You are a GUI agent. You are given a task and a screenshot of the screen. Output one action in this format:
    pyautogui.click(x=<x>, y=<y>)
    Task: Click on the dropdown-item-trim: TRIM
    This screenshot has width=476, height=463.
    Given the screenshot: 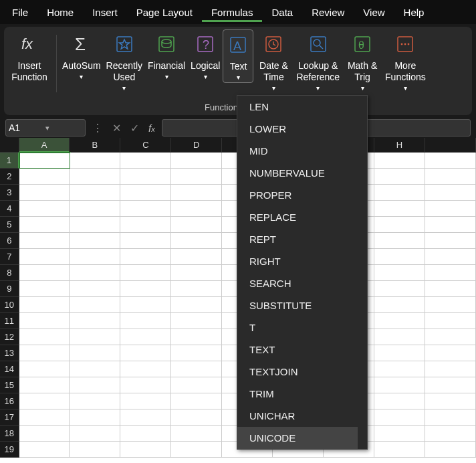 What is the action you would take?
    pyautogui.click(x=302, y=393)
    